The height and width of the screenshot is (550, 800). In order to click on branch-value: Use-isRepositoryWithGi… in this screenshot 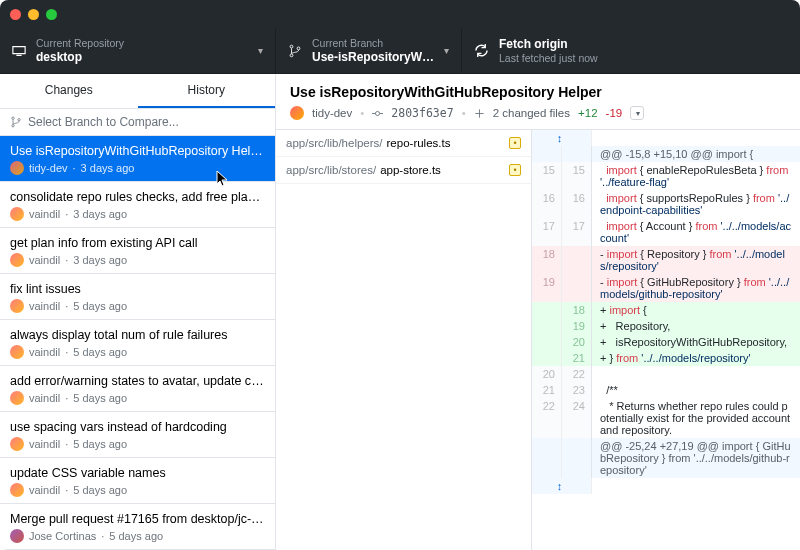, I will do `click(373, 57)`.